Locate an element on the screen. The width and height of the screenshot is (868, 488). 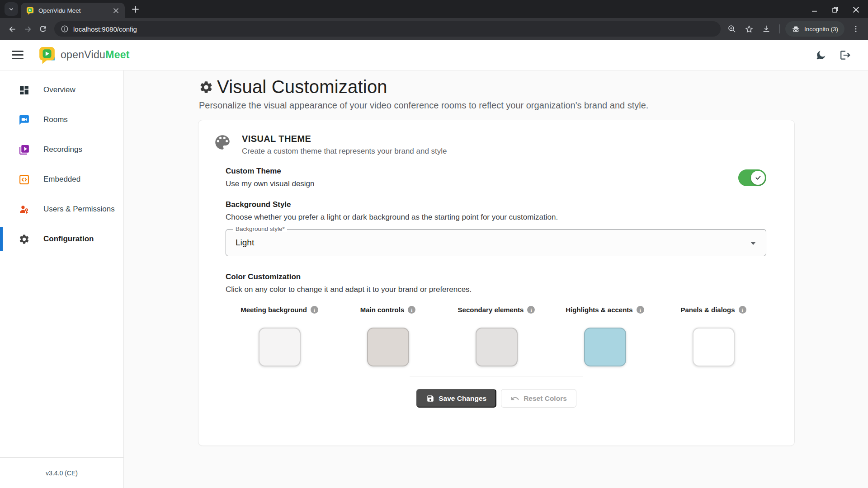
custom-theme-description: Use my own visual design is located at coordinates (270, 184).